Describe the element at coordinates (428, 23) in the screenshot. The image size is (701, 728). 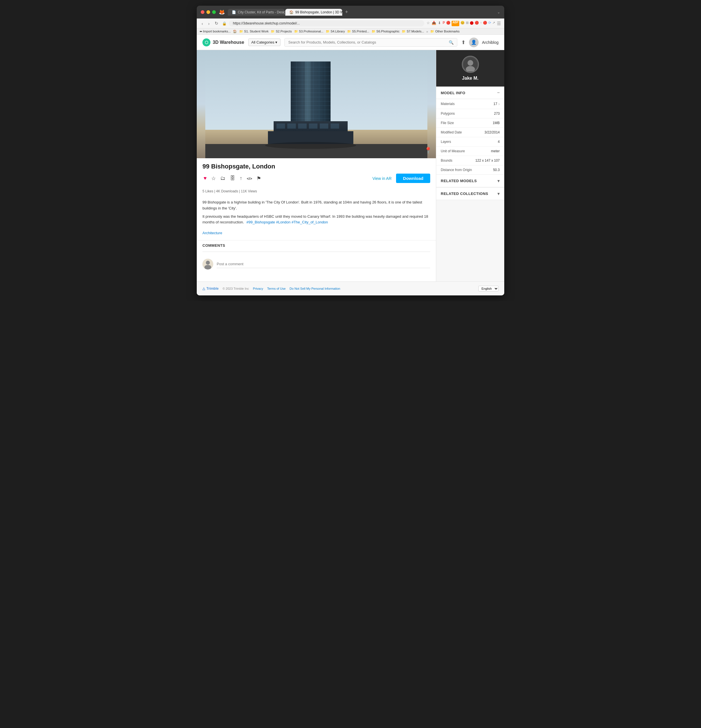
I see `bookmark-star-icon: ☆` at that location.